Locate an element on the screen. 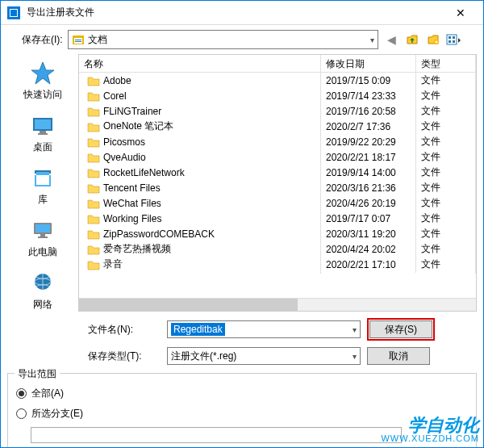  place-label: 桌面 is located at coordinates (43, 147).